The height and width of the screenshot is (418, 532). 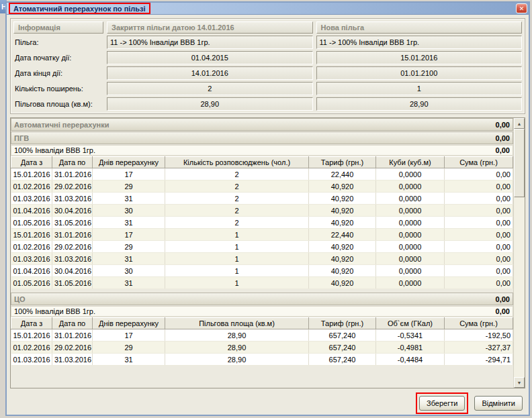 What do you see at coordinates (519, 163) in the screenshot?
I see `scrollbar-thumb` at bounding box center [519, 163].